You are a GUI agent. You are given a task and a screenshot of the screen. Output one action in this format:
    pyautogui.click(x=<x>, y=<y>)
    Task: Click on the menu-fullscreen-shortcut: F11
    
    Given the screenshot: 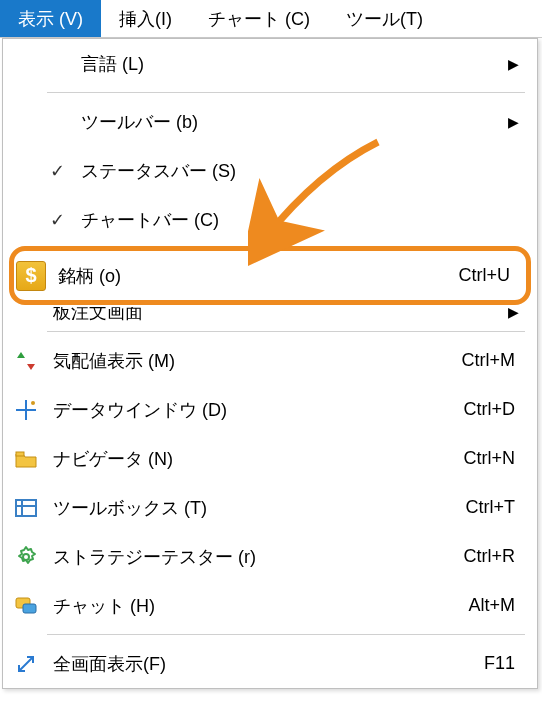 What is the action you would take?
    pyautogui.click(x=500, y=664)
    